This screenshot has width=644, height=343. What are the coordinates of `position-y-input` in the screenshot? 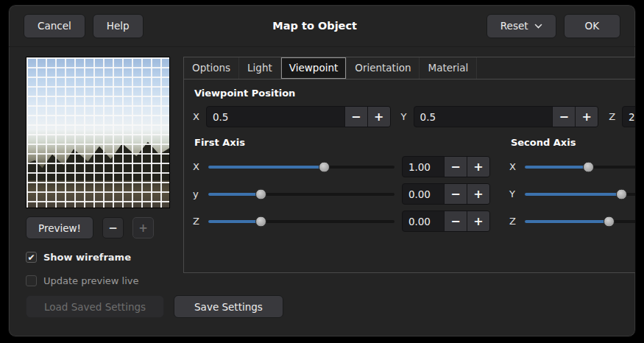 It's located at (484, 116).